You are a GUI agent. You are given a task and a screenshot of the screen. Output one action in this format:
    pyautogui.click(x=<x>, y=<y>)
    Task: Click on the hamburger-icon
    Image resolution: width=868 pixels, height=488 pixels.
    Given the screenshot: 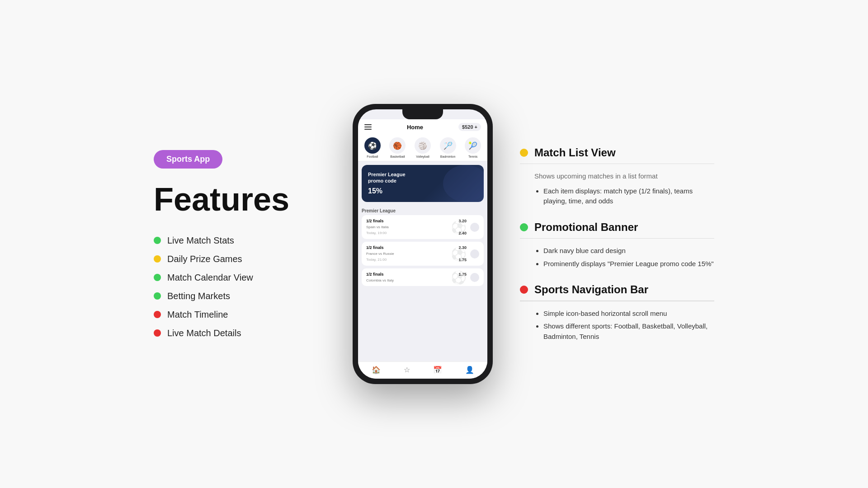 What is the action you would take?
    pyautogui.click(x=368, y=127)
    